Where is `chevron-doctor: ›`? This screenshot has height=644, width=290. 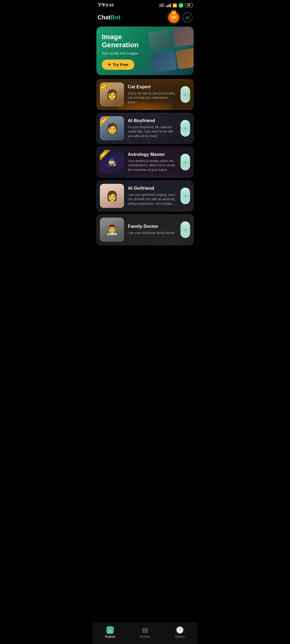
chevron-doctor: › is located at coordinates (185, 230).